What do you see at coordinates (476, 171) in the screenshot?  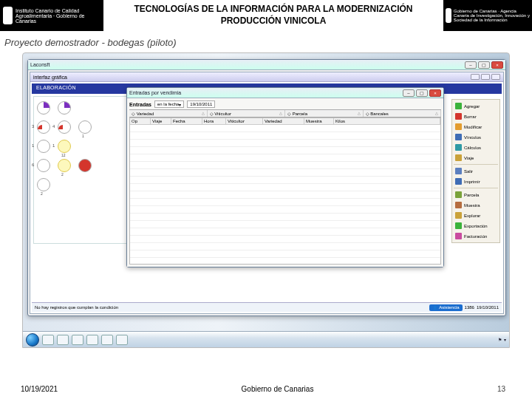 I see `toolbar-salir: Salir` at bounding box center [476, 171].